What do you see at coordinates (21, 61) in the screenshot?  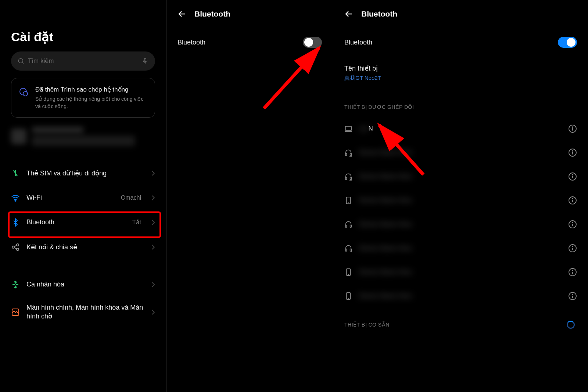 I see `search-icon` at bounding box center [21, 61].